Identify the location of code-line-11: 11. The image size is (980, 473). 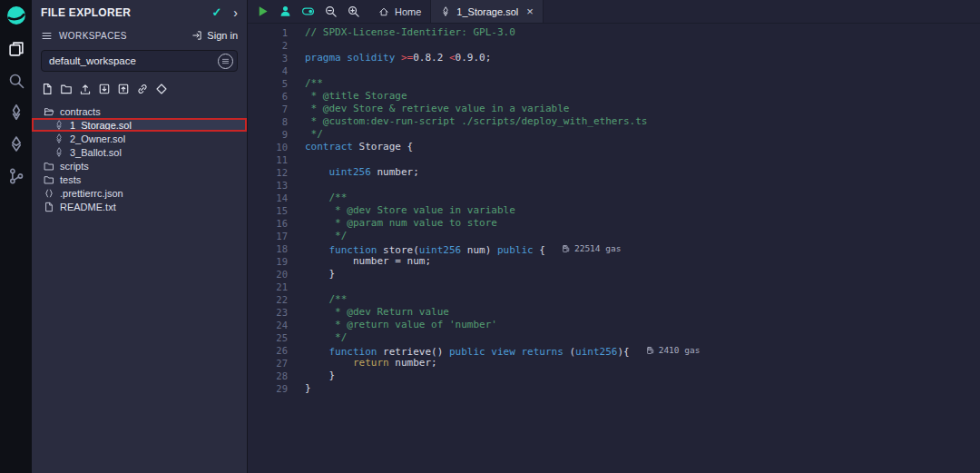
(613, 160).